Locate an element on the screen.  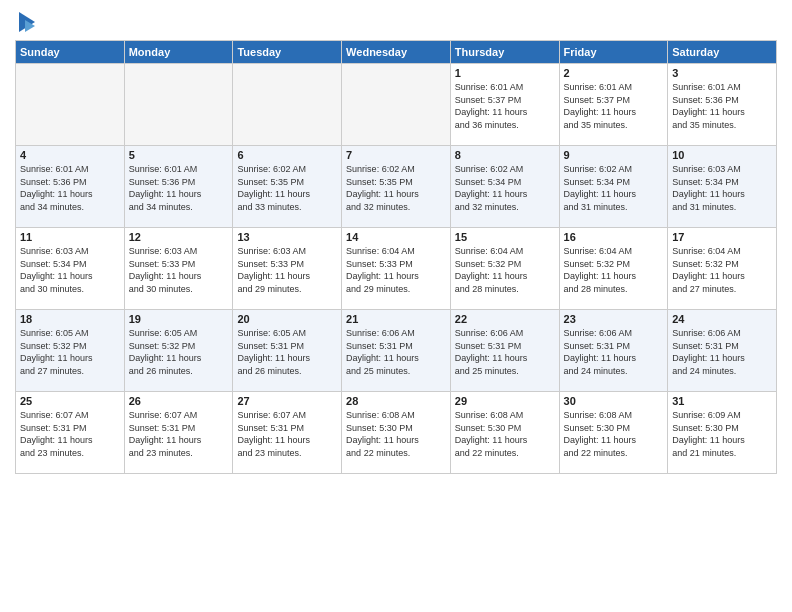
day-number: 29 is located at coordinates (505, 401).